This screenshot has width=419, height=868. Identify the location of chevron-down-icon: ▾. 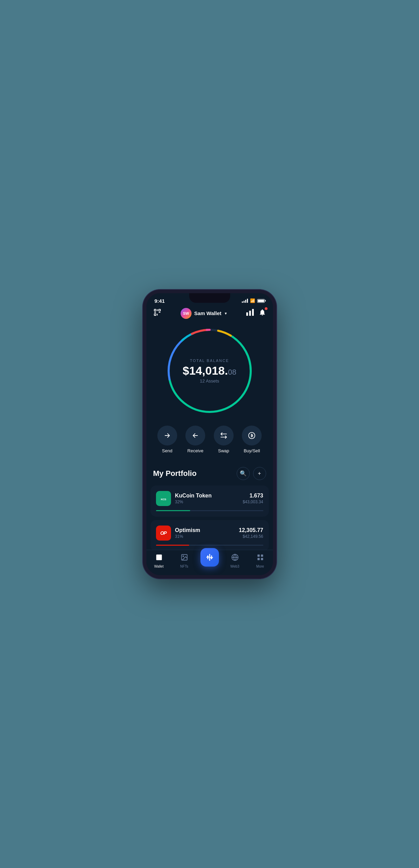
(226, 313).